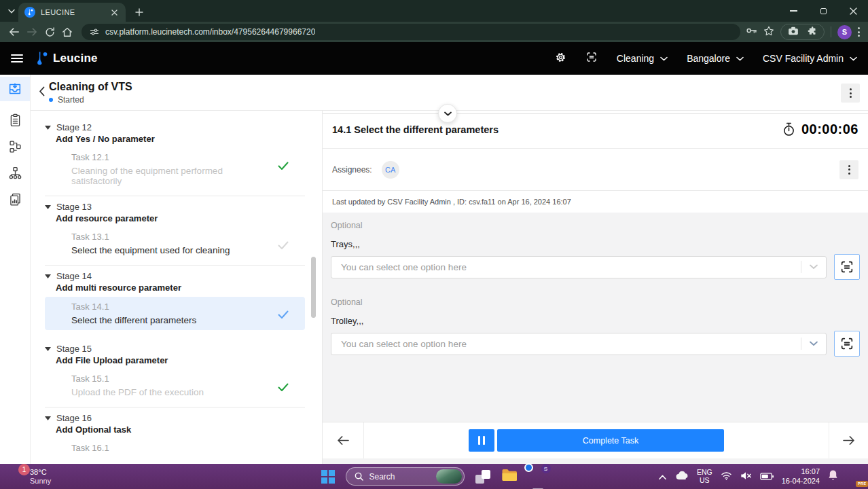 This screenshot has width=868, height=489. What do you see at coordinates (831, 32) in the screenshot?
I see `toolbar-separator` at bounding box center [831, 32].